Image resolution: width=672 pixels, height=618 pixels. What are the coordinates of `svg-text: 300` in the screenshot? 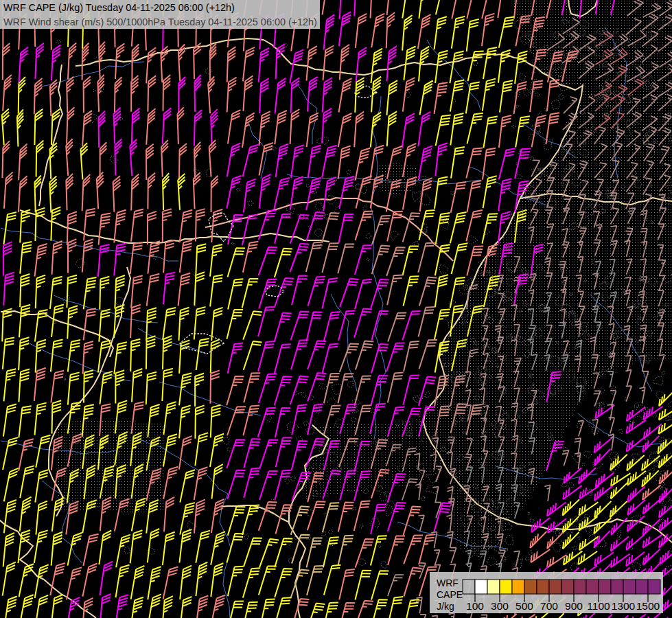 It's located at (500, 606).